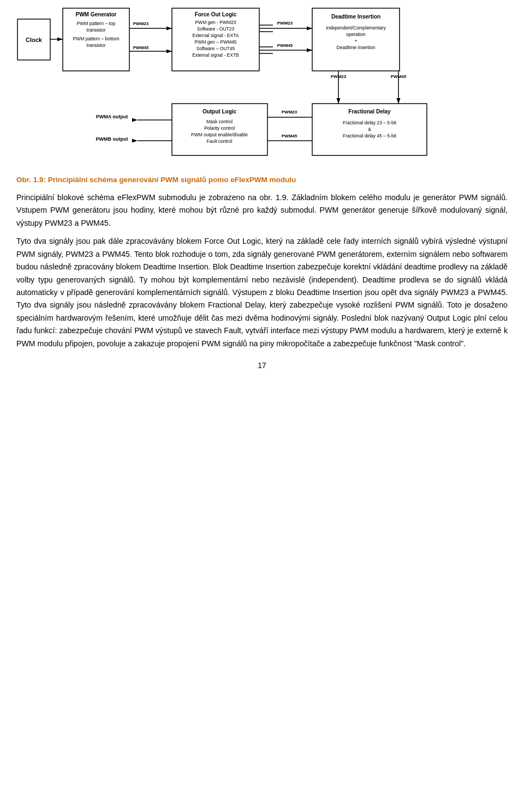  What do you see at coordinates (216, 49) in the screenshot?
I see `svg-text: Software – OUT45` at bounding box center [216, 49].